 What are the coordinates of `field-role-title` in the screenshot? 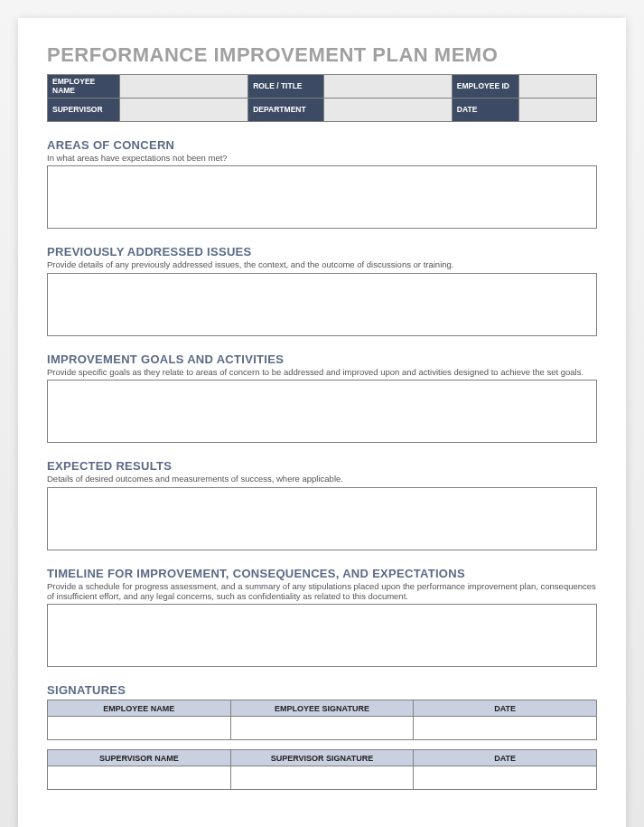 It's located at (387, 87).